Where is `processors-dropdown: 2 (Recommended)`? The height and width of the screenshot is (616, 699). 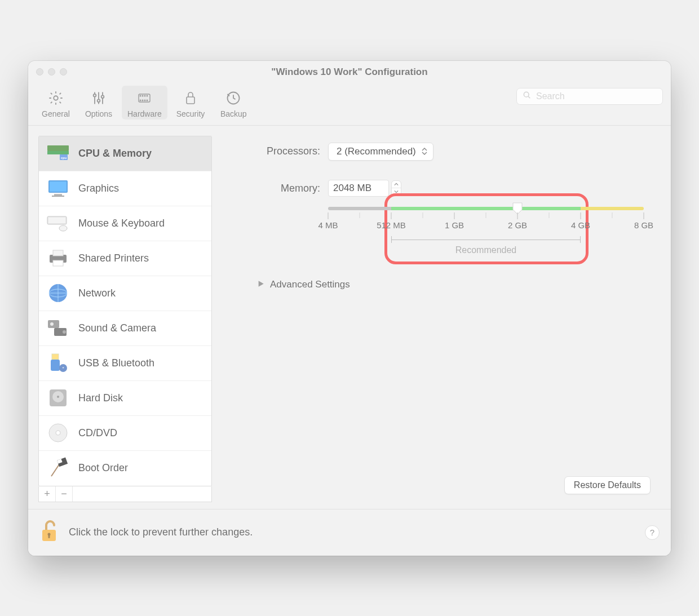 processors-dropdown: 2 (Recommended) is located at coordinates (381, 152).